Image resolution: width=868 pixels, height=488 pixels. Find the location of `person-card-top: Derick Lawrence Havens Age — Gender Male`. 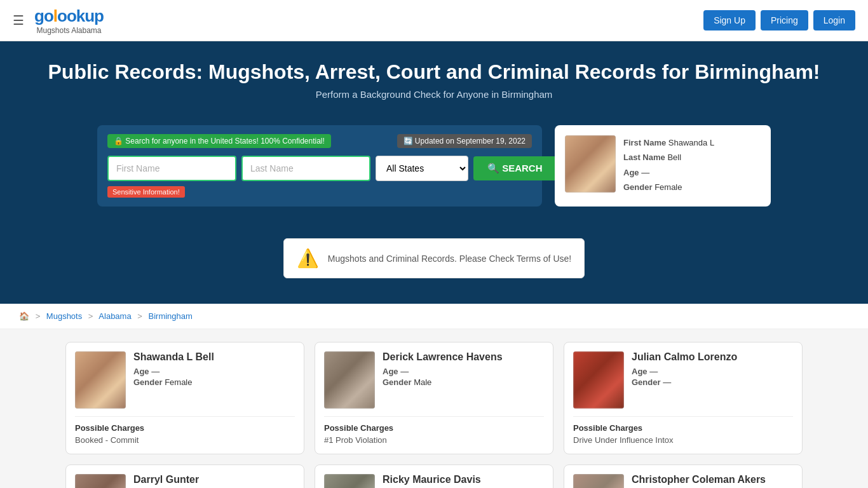

person-card-top: Derick Lawrence Havens Age — Gender Male is located at coordinates (434, 380).